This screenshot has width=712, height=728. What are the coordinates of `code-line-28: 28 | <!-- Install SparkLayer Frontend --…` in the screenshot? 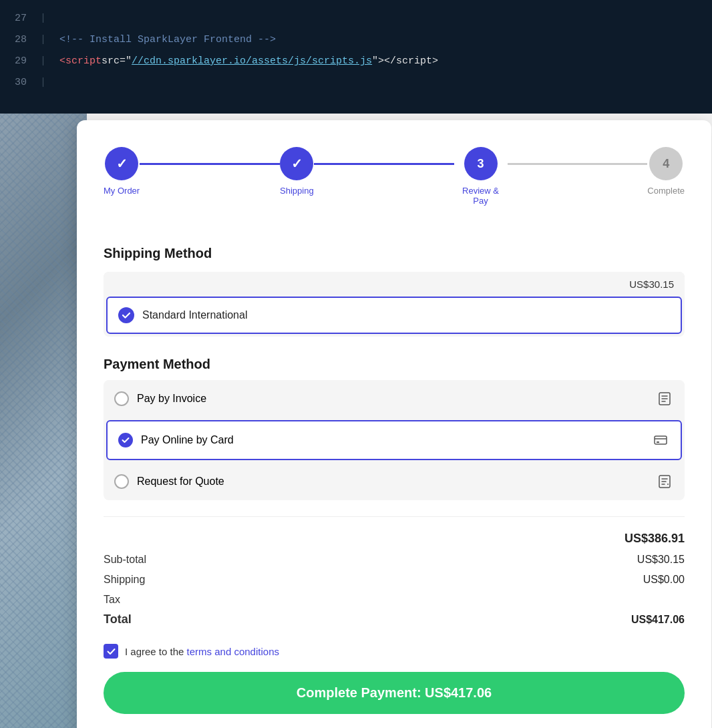 It's located at (356, 40).